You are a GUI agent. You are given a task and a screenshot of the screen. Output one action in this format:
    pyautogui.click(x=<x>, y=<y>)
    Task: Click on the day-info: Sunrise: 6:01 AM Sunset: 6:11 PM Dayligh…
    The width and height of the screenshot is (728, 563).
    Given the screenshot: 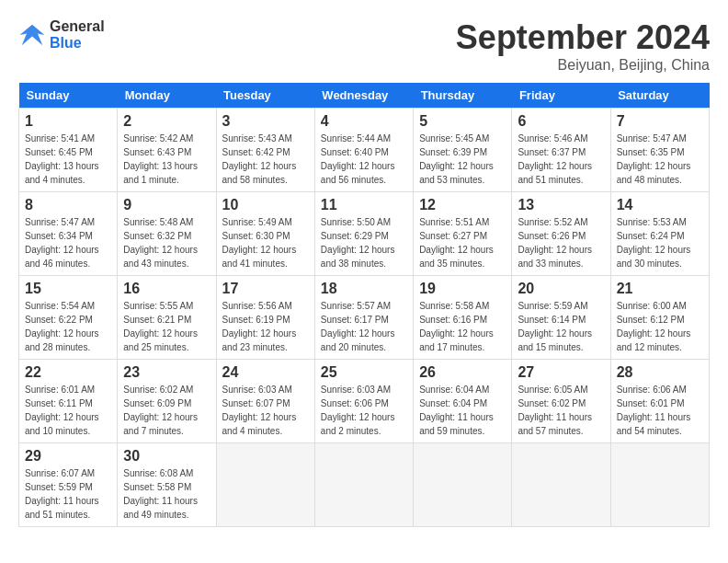 What is the action you would take?
    pyautogui.click(x=68, y=410)
    